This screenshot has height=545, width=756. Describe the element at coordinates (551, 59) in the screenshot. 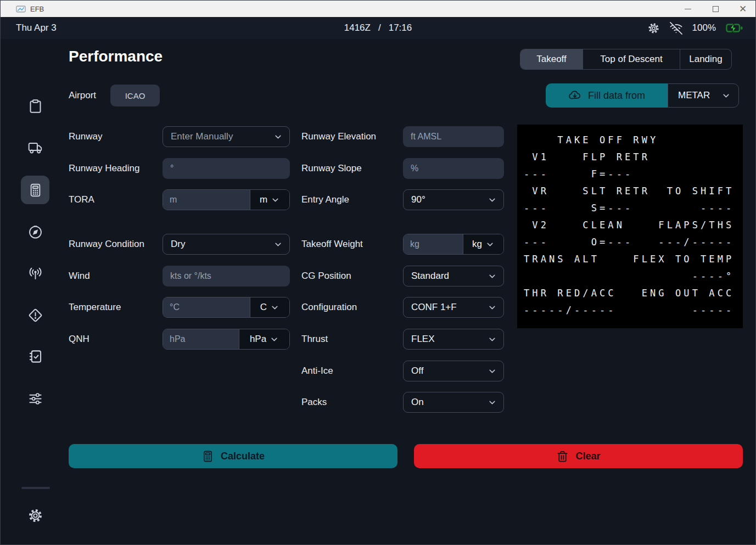

I see `tab-takeoff: Takeoff` at that location.